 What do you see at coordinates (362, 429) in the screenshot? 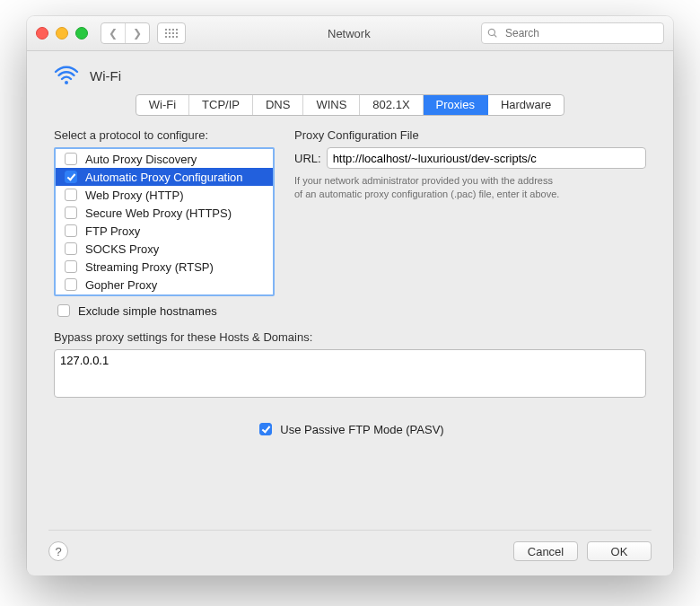
I see `pasv-label: Use Passive FTP Mode (PASV)` at bounding box center [362, 429].